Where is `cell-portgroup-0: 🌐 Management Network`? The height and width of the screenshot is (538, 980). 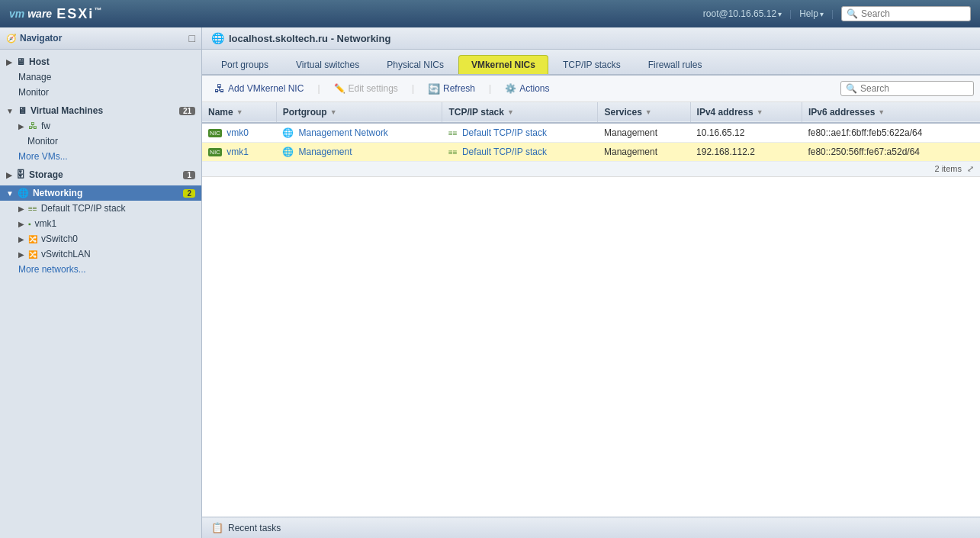
cell-portgroup-0: 🌐 Management Network is located at coordinates (359, 133).